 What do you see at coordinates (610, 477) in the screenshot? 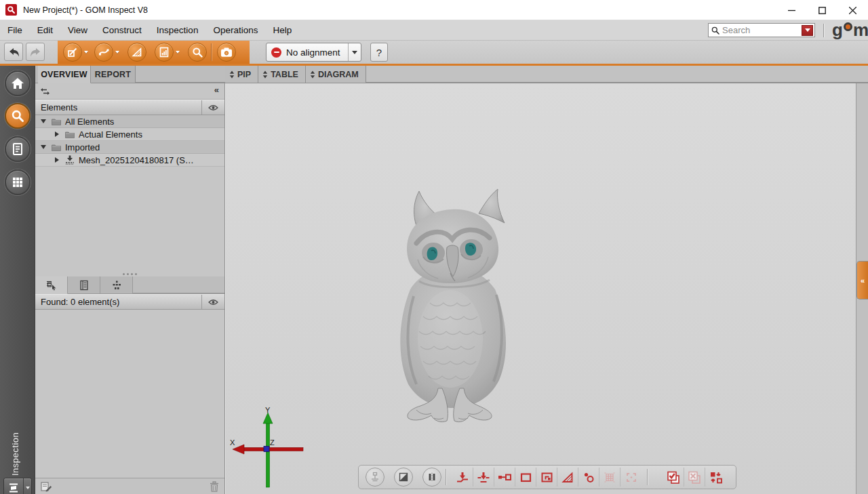
I see `grid-button-disabled` at bounding box center [610, 477].